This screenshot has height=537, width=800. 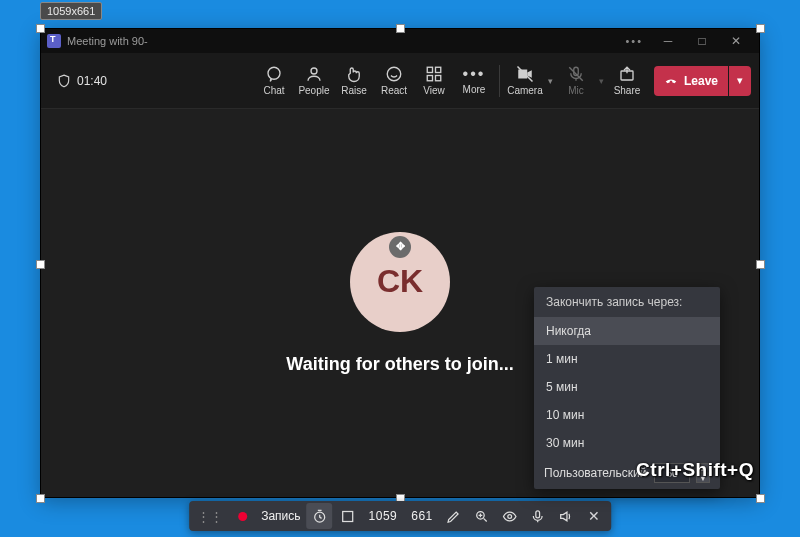 I want to click on more-button: ••• More, so click(x=474, y=81).